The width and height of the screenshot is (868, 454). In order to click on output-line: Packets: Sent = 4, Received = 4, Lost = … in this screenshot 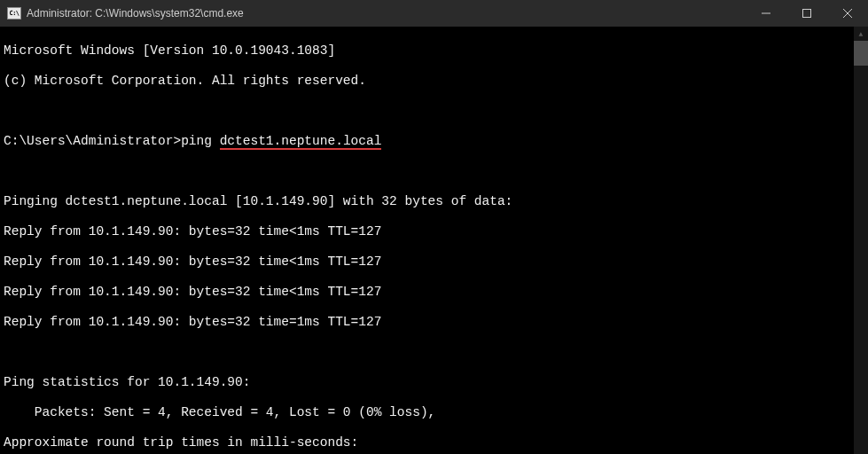, I will do `click(427, 413)`.